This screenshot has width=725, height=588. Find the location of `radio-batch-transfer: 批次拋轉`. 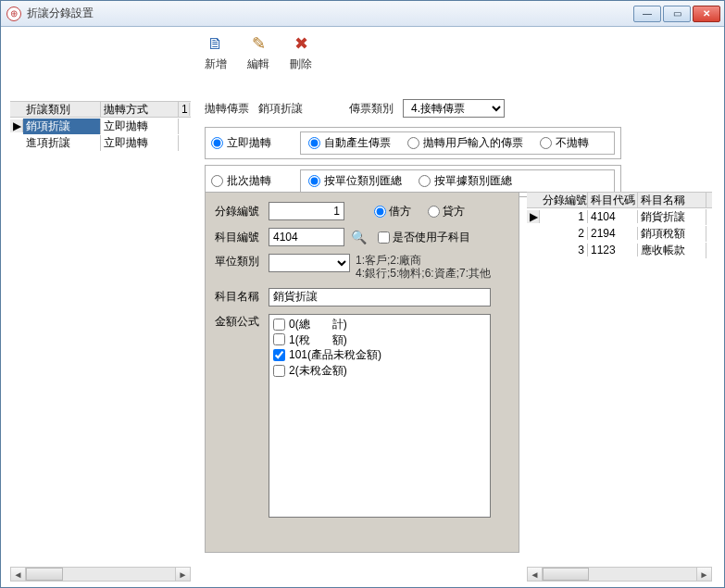

radio-batch-transfer: 批次拋轉 is located at coordinates (241, 181).